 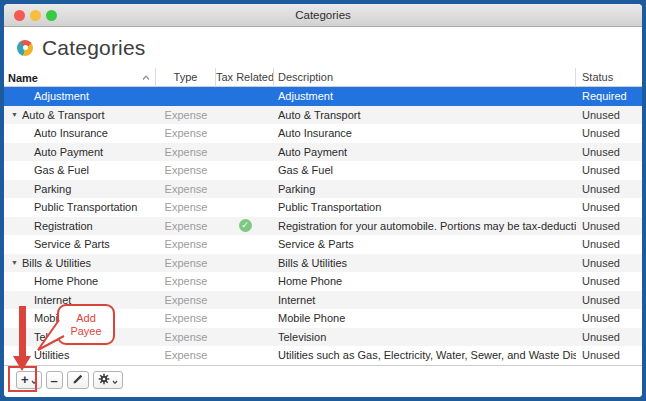 What do you see at coordinates (66, 281) in the screenshot?
I see `category-name-label: Home Phone` at bounding box center [66, 281].